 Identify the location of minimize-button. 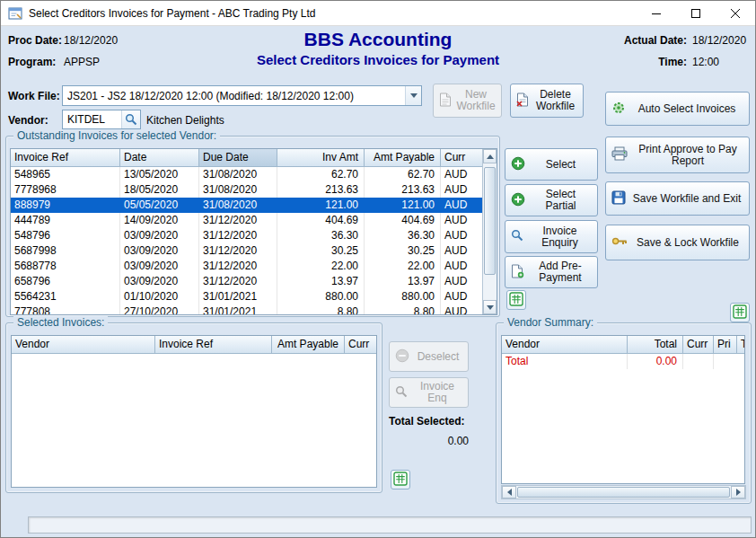
(656, 13).